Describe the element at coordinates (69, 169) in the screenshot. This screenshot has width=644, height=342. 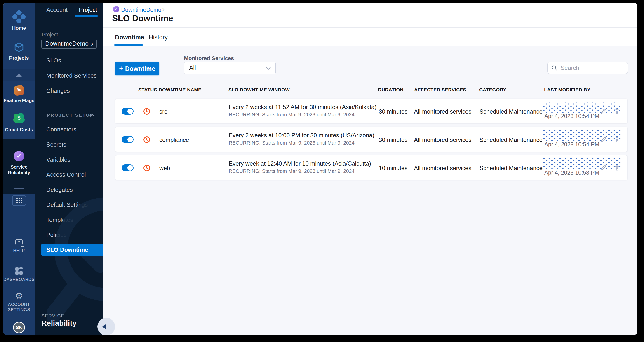
I see `project-sidebar: Account Project Project DowntimeDemo › S…` at that location.